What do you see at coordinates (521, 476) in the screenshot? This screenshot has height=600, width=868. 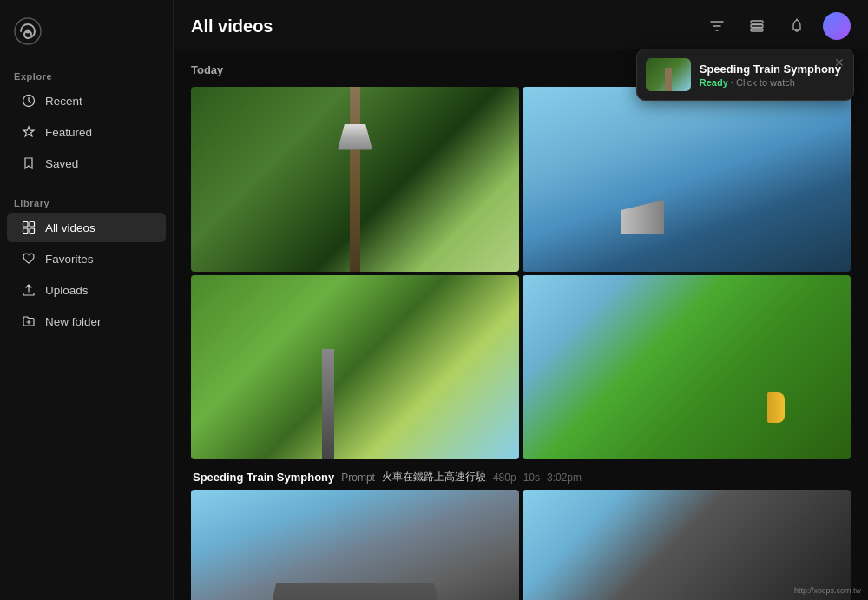 I see `video-info-bar: Speeding Train Symphony Prompt 火車在鐵路上高速行…` at bounding box center [521, 476].